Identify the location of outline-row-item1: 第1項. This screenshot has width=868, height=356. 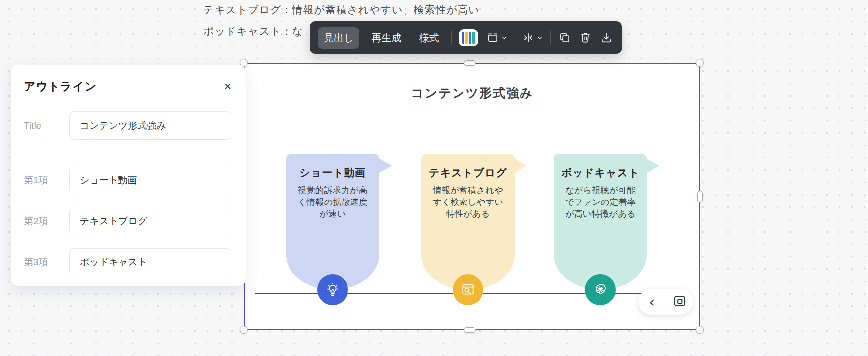
(128, 180).